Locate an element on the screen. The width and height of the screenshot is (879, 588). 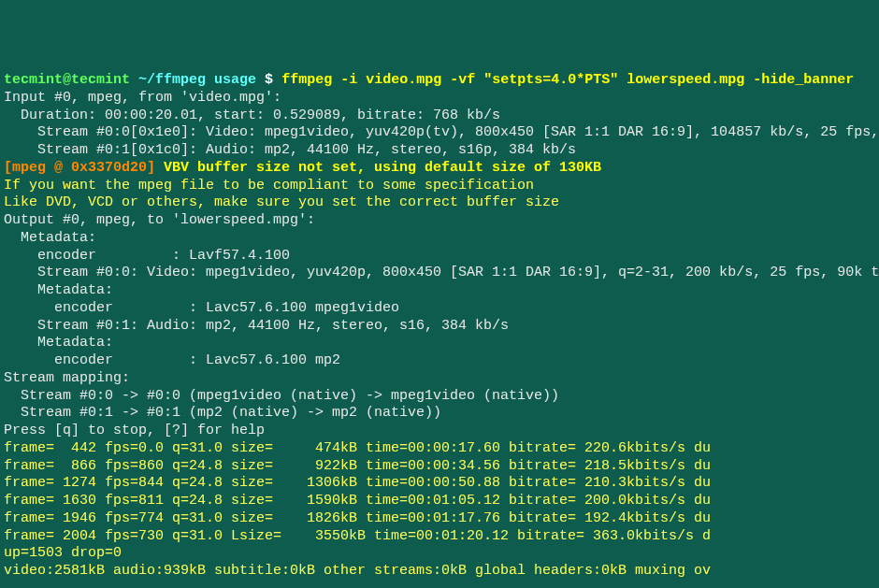
vbv-msg: VBV buffer size not set, using default s… is located at coordinates (378, 168).